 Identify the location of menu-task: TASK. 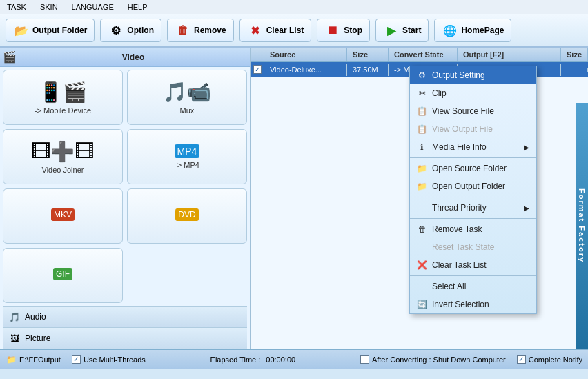
(17, 7).